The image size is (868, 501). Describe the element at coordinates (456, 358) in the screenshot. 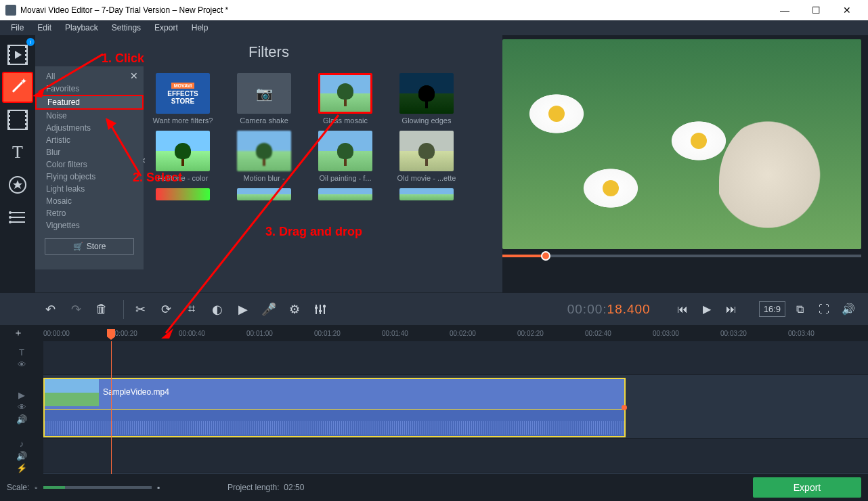

I see `title-track` at that location.